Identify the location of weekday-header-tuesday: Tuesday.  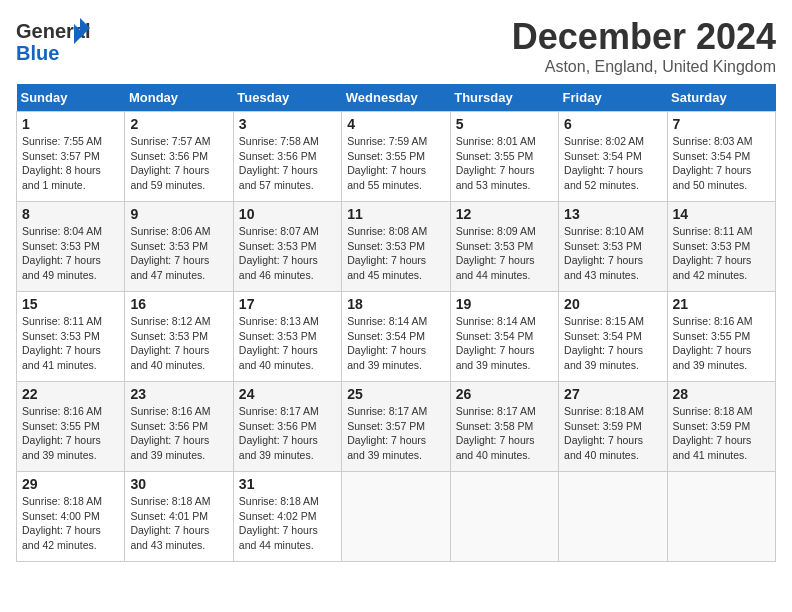
(287, 98).